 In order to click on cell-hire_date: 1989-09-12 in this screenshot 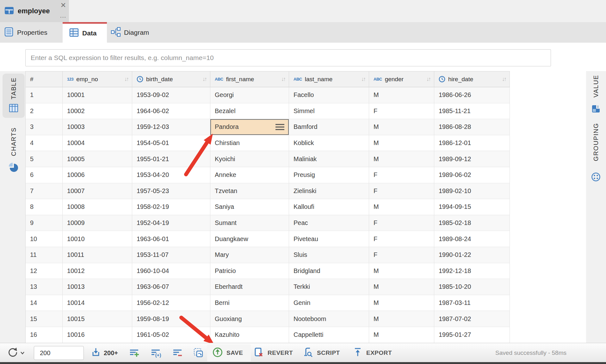, I will do `click(472, 159)`.